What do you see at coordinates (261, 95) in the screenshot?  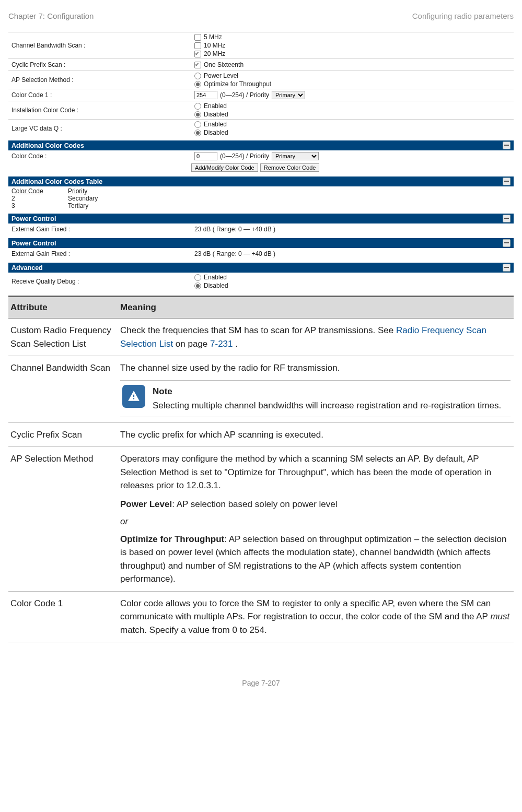 I see `row-color-code-1: Color Code 1 : (0—254) / Priority Primar…` at bounding box center [261, 95].